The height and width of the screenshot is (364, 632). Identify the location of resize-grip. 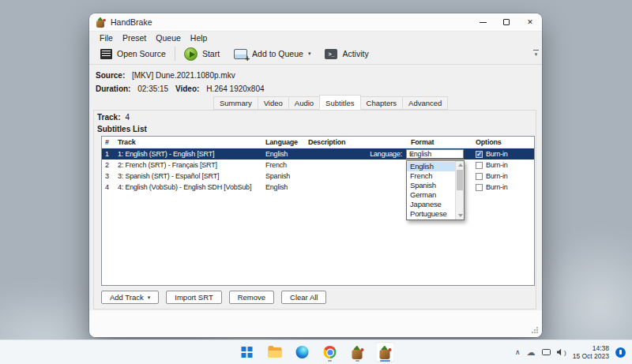
(535, 330).